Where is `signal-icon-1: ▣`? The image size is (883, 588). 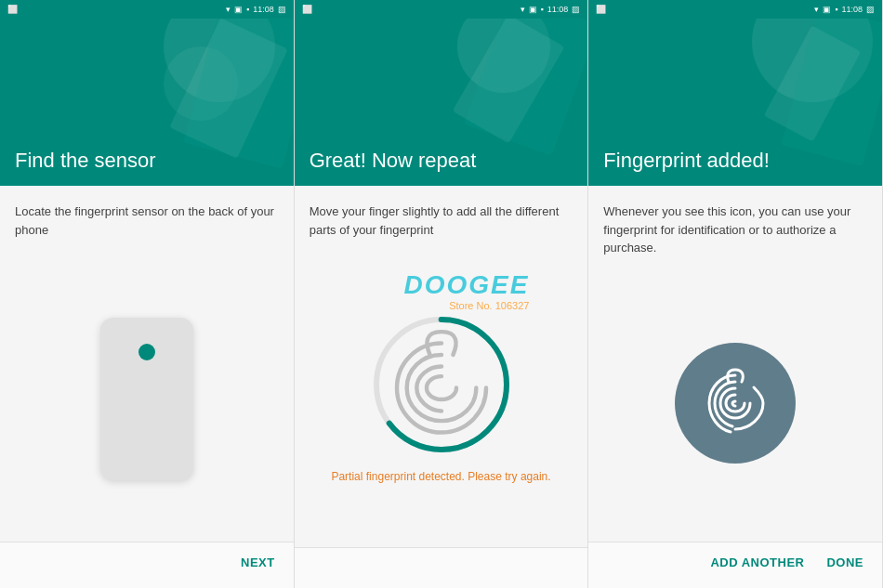 signal-icon-1: ▣ is located at coordinates (238, 9).